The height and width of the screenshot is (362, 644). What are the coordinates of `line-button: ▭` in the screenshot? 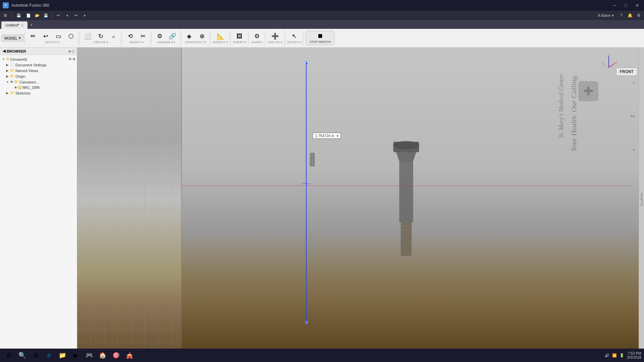 It's located at (58, 36).